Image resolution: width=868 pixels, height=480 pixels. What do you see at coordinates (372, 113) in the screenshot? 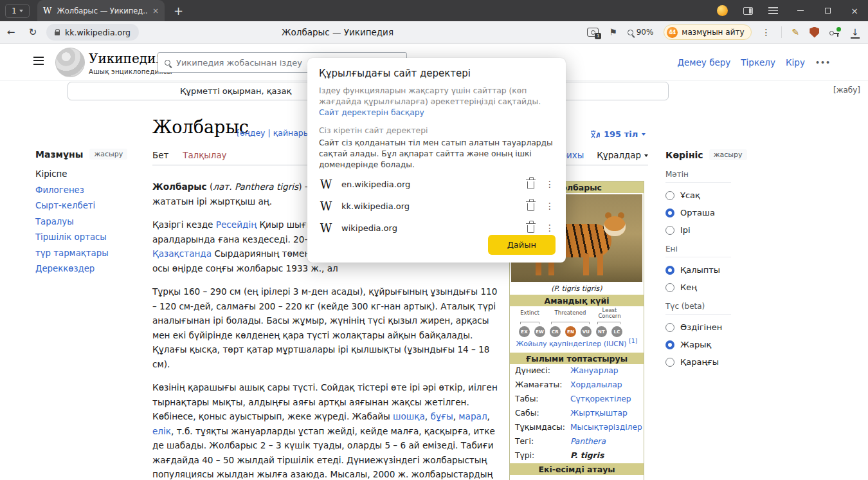
I see `manage-site-data-link: Сайт деректерін басқару` at bounding box center [372, 113].